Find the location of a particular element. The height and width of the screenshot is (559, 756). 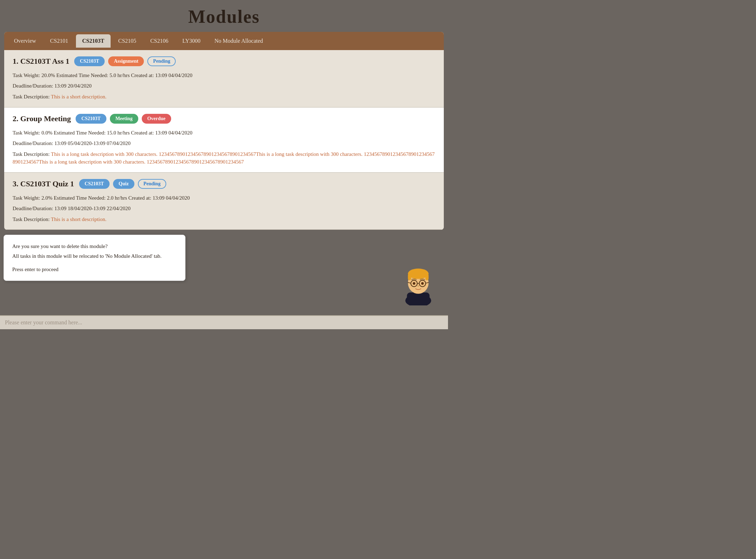

task-type-badge-3: Quiz is located at coordinates (124, 184).